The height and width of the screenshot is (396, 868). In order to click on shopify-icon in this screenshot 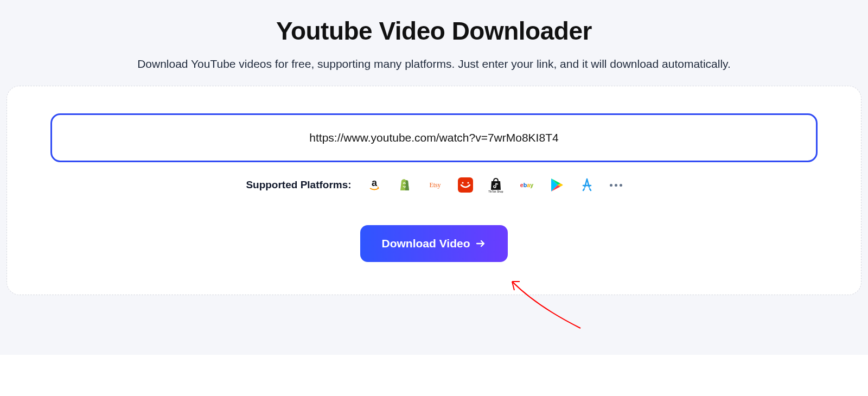, I will do `click(405, 185)`.